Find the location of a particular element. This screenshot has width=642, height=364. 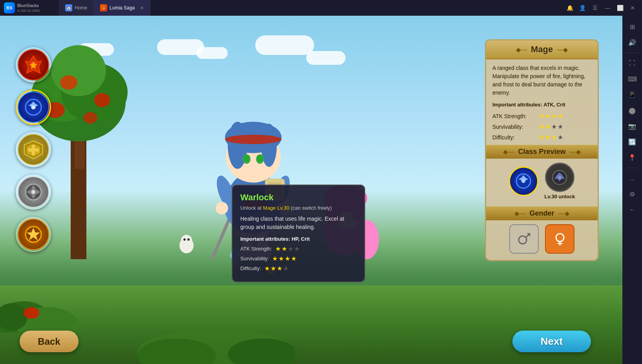

toolbar-camera-button: 📷 is located at coordinates (632, 126).